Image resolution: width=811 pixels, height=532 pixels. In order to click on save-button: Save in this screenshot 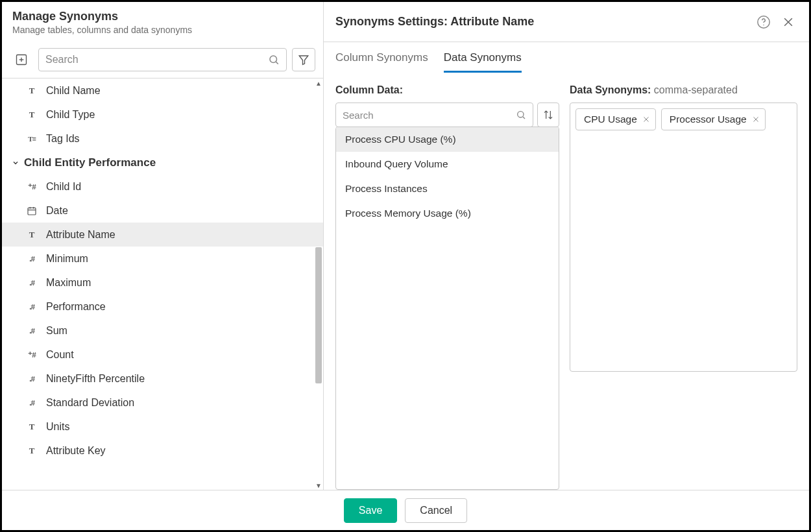, I will do `click(370, 511)`.